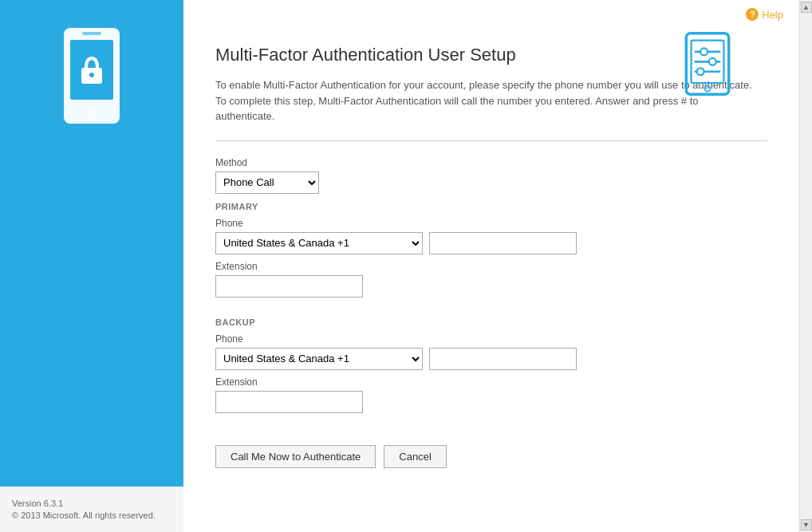  I want to click on help-link: ? Help, so click(764, 14).